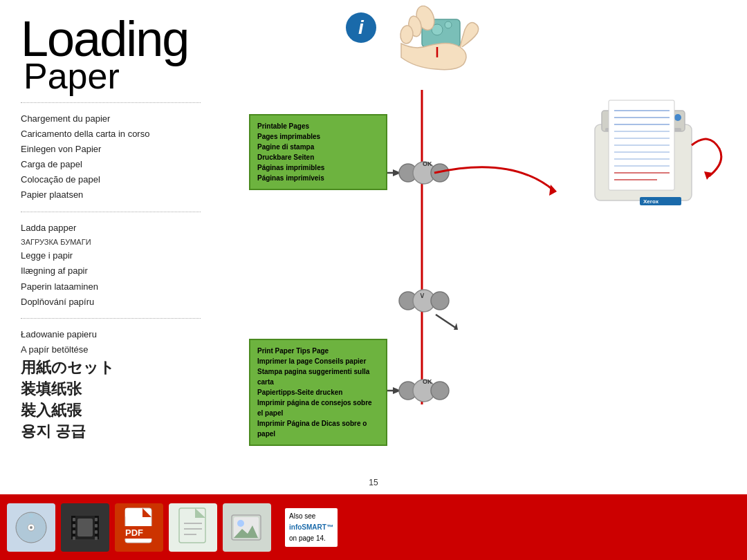  I want to click on printer-illustration: Xerox, so click(661, 171).